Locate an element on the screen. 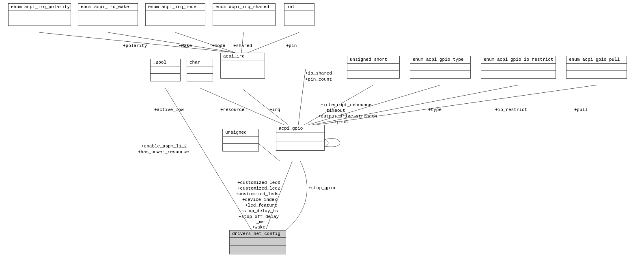 This screenshot has width=644, height=271. label-type: +type is located at coordinates (435, 110).